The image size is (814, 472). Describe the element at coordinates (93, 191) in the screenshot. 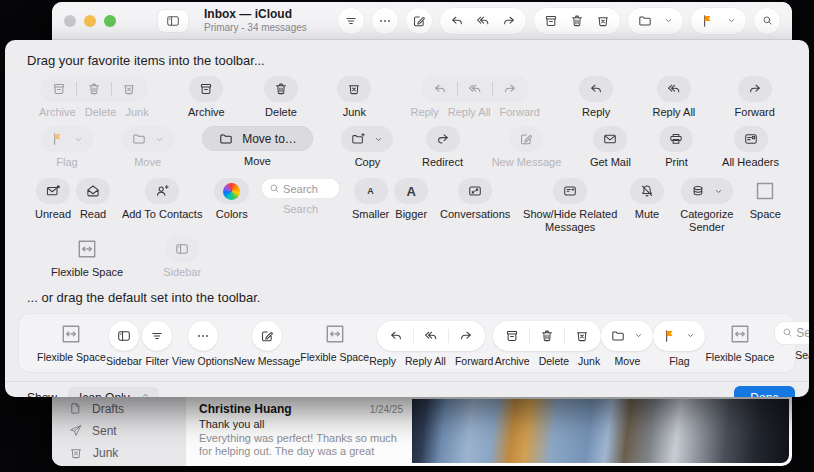

I see `envelope-open-icon` at that location.